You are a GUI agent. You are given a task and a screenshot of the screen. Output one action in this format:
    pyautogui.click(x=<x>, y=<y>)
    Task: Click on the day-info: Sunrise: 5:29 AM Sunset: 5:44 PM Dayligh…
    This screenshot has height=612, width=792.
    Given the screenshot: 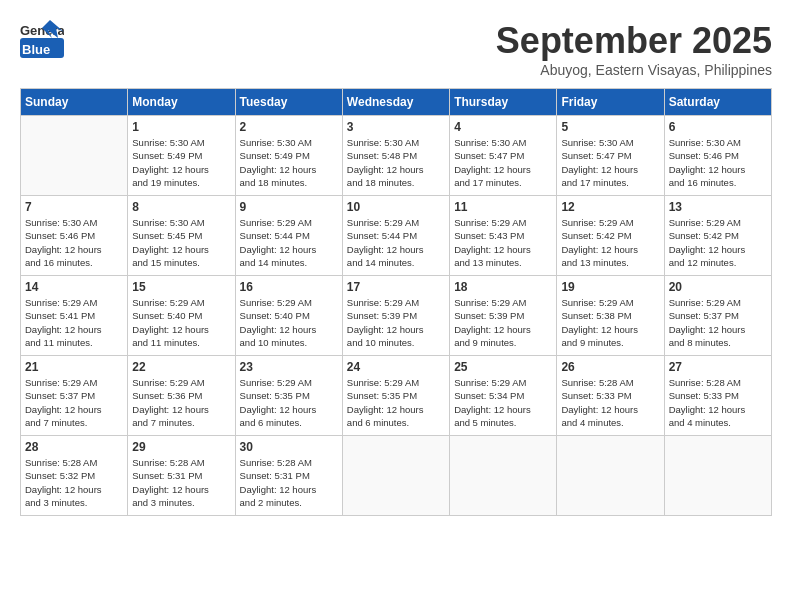 What is the action you would take?
    pyautogui.click(x=396, y=242)
    